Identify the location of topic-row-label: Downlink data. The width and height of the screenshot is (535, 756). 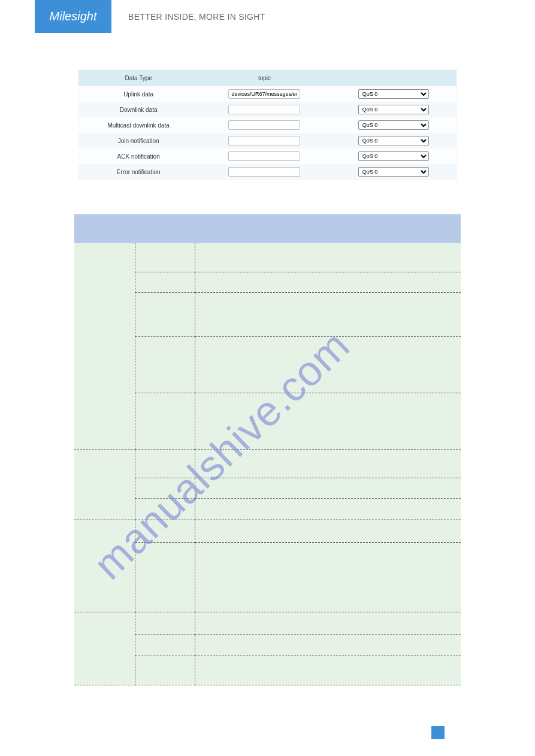
(138, 110).